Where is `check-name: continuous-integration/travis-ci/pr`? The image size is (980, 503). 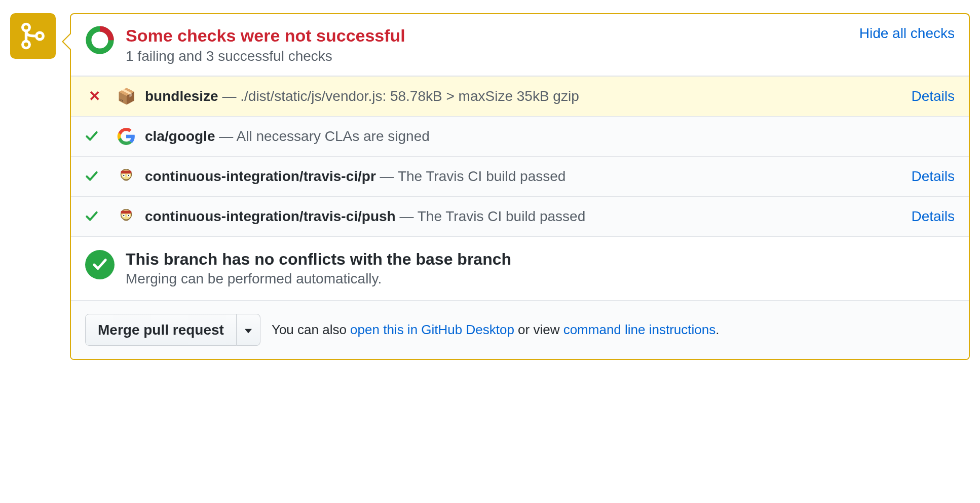 check-name: continuous-integration/travis-ci/pr is located at coordinates (260, 176).